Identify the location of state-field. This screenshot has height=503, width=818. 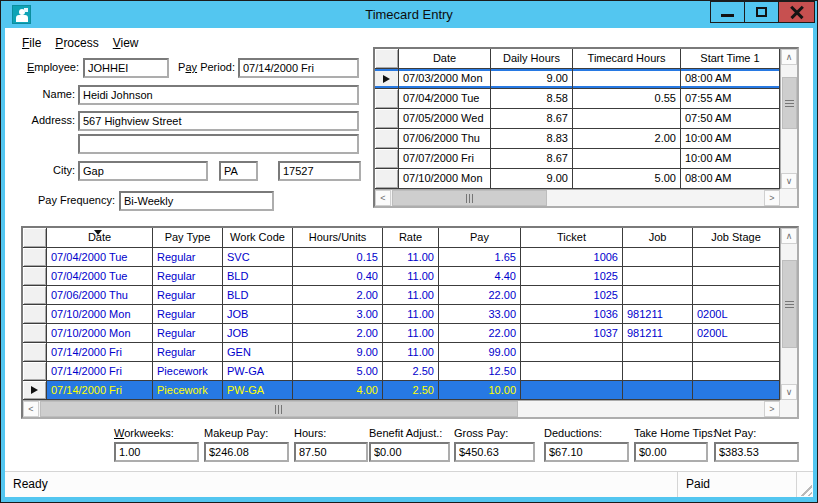
(238, 171).